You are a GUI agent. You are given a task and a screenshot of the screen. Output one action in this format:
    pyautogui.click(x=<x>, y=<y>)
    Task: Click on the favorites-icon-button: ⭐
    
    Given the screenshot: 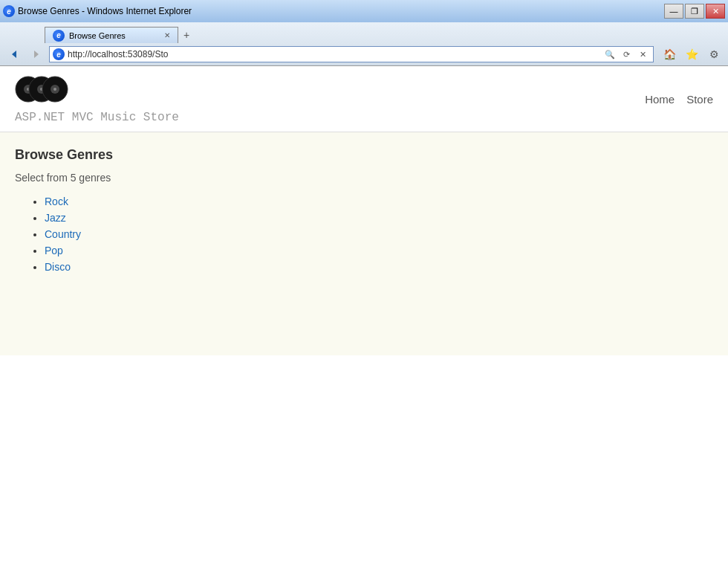 What is the action you would take?
    pyautogui.click(x=692, y=54)
    